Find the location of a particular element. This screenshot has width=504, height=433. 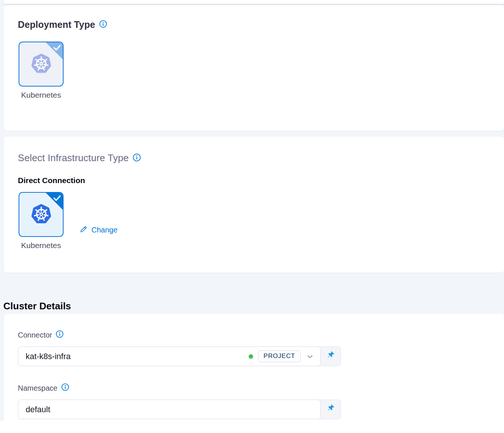

connector-label-row: Connector is located at coordinates (179, 335).